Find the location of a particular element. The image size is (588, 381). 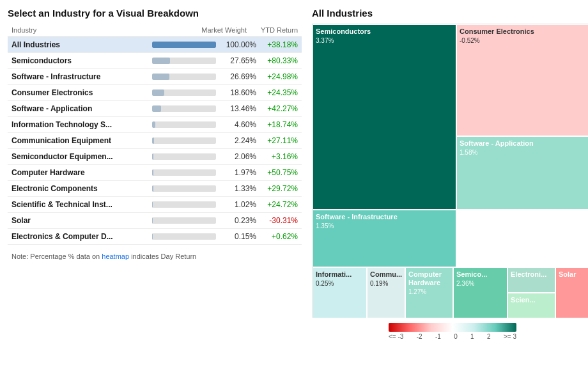

row-ytd: +0.62% is located at coordinates (277, 237).